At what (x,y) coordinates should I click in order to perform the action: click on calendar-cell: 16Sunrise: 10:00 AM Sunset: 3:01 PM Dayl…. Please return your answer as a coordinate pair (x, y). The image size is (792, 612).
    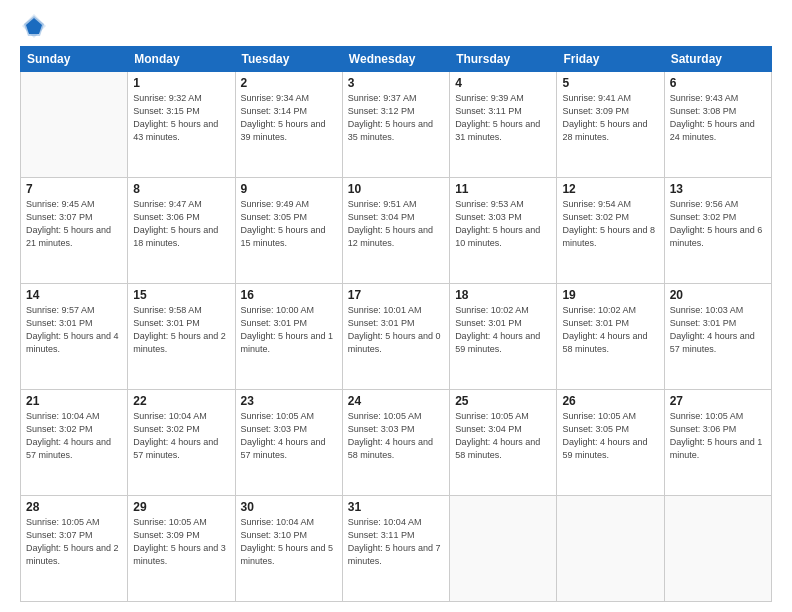
    Looking at the image, I should click on (288, 337).